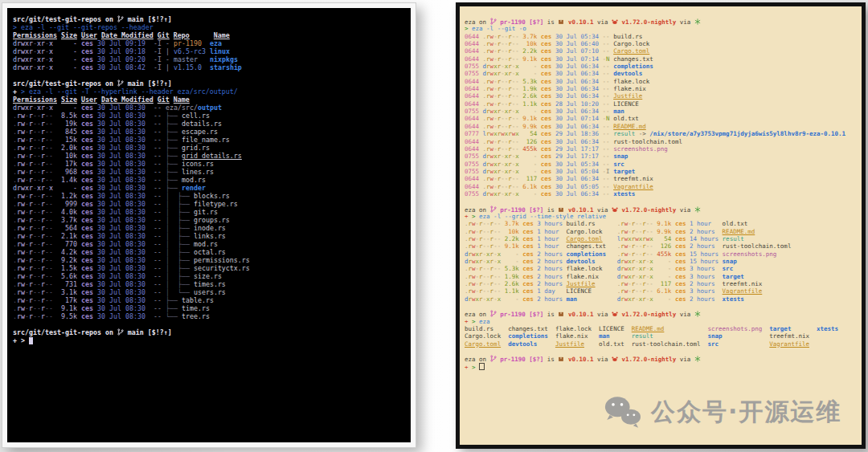 This screenshot has height=452, width=868. I want to click on terminal-line: .rw-r--r-- 9.1k ces 30 Jul 08:30 -- ├── …, so click(209, 308).